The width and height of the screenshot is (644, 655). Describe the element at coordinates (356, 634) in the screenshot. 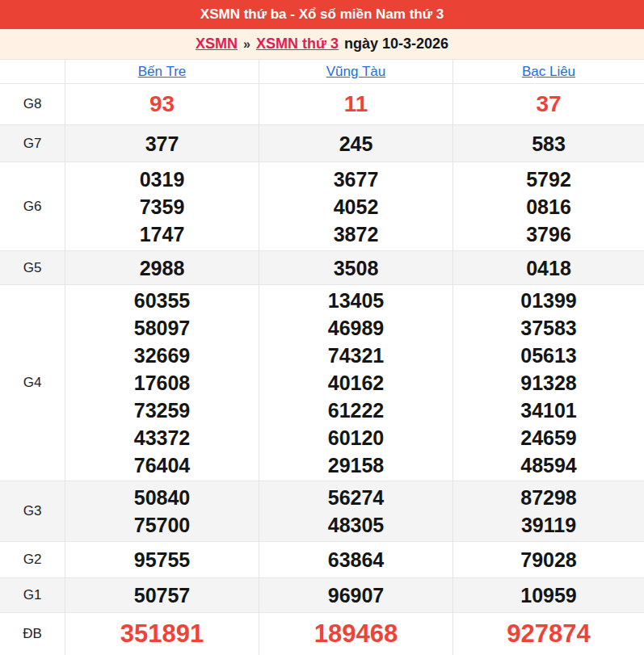

I see `prize-number: 189468` at that location.